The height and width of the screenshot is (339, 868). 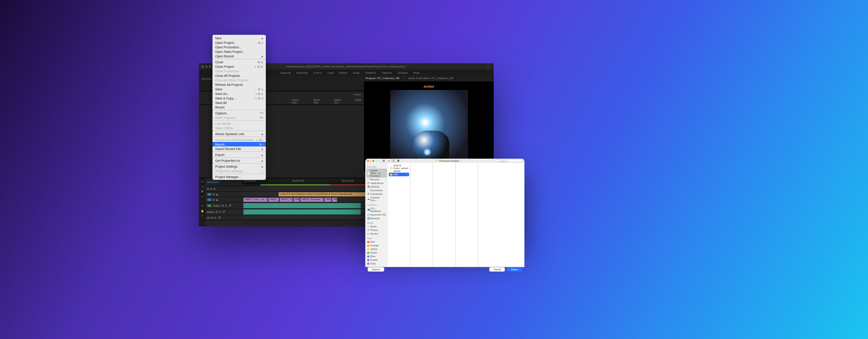 What do you see at coordinates (377, 179) in the screenshot?
I see `sidebar-item-recents: 🕘Recents` at bounding box center [377, 179].